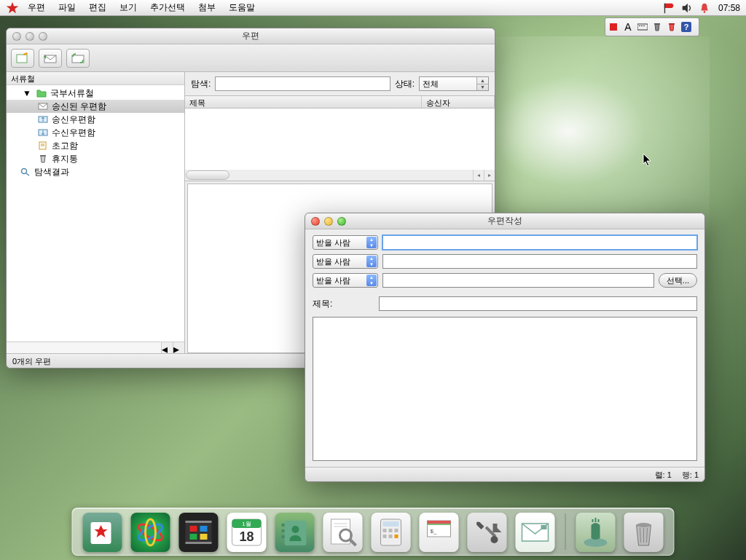 The image size is (746, 560). What do you see at coordinates (74, 119) in the screenshot?
I see `folder-label: 송신우편함` at bounding box center [74, 119].